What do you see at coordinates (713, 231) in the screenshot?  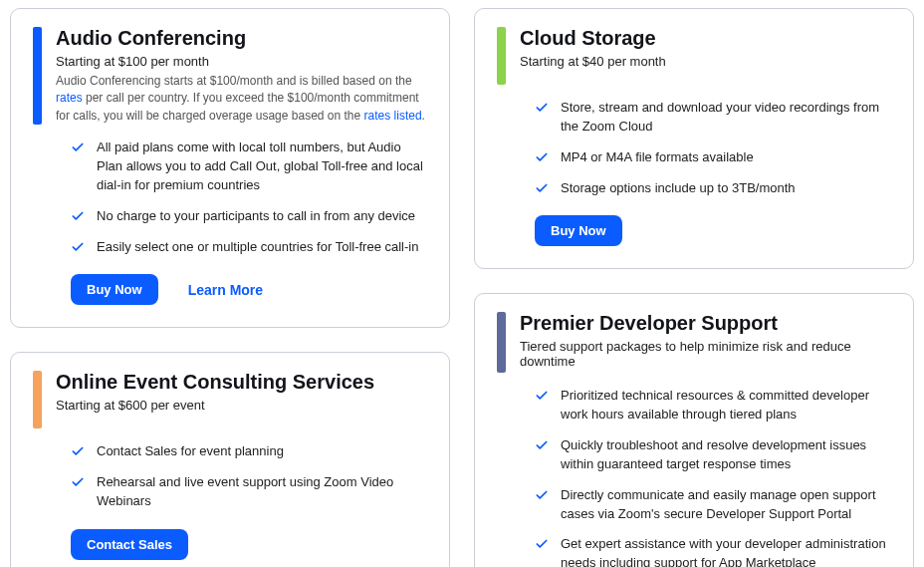 I see `card-actions: Buy Now` at bounding box center [713, 231].